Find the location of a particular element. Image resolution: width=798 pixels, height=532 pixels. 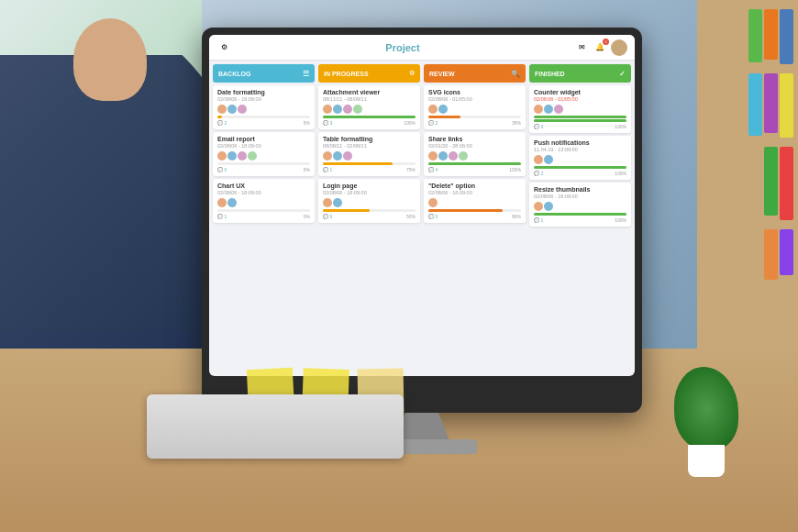

task-card: Resize thumbnails 02/08/06 - 18:09:00 is located at coordinates (580, 205).